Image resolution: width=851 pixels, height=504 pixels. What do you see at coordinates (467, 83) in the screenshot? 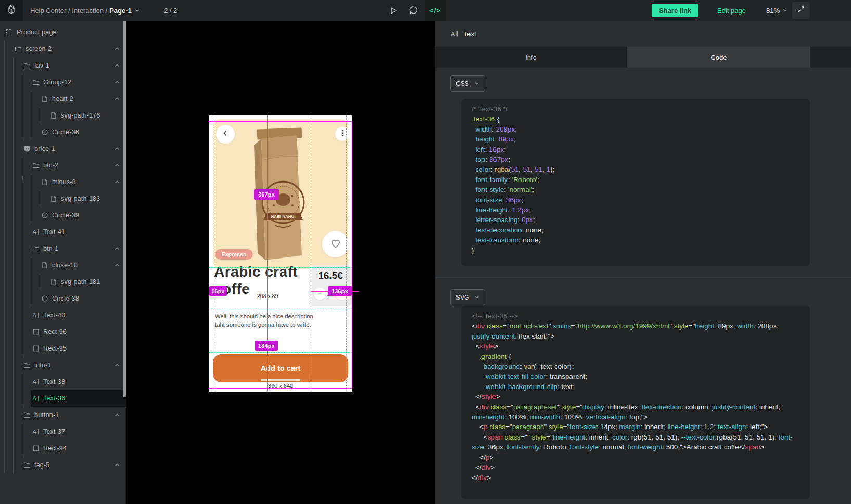
I see `css-format-select: CSS` at bounding box center [467, 83].